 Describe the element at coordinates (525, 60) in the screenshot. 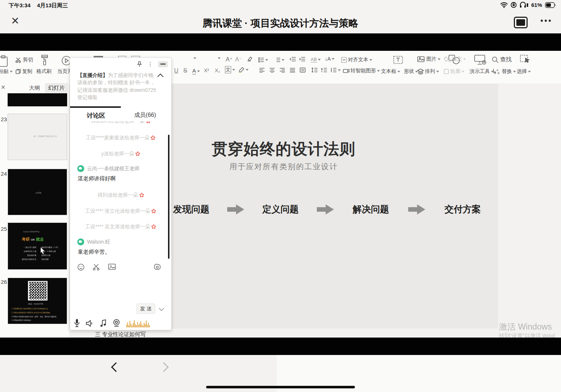

I see `select-icon` at that location.